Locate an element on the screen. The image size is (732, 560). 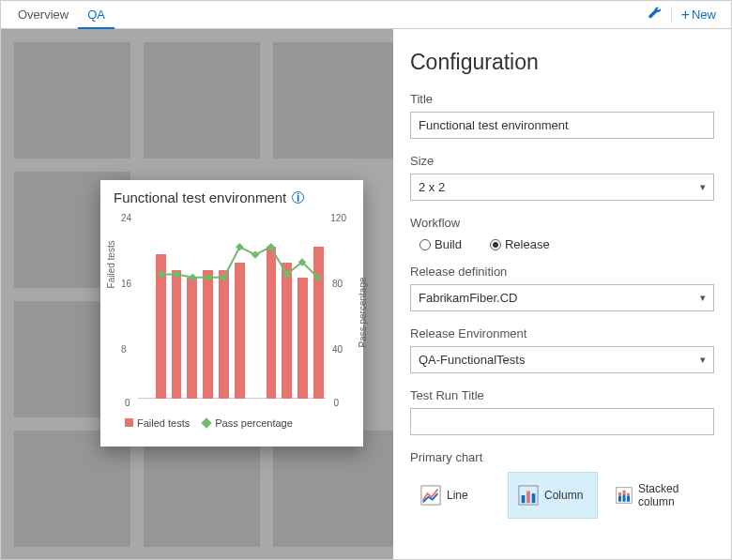
test-run-title-label: Test Run Title is located at coordinates (562, 396).